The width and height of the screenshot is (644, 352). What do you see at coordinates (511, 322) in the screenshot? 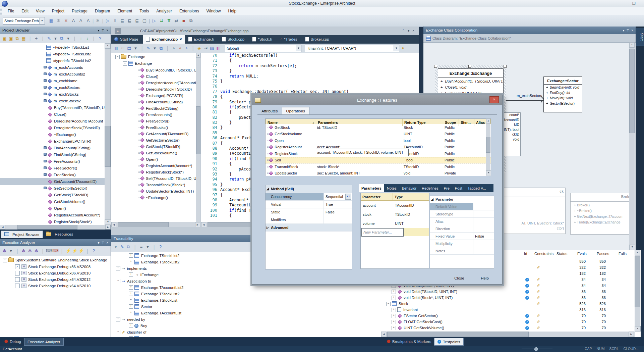
I see `testpoint-row: + FLOAT GetStockCost() ✓ ✎ 70 70` at bounding box center [511, 322].